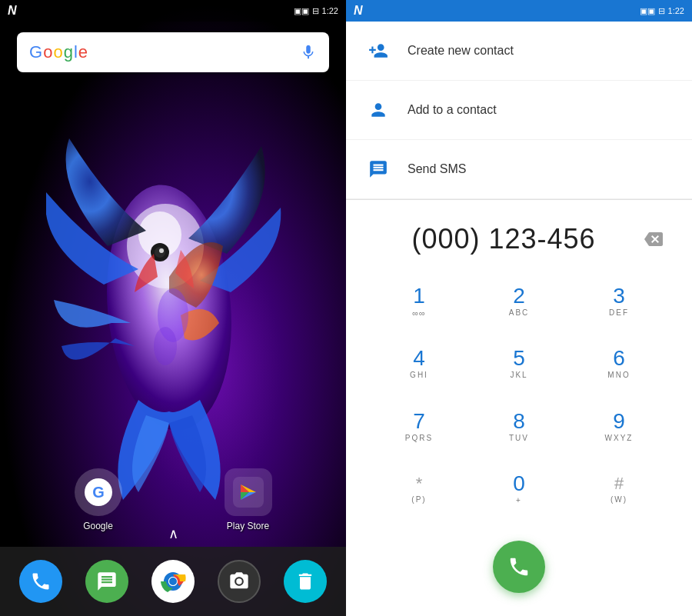 The image size is (692, 616). Describe the element at coordinates (98, 500) in the screenshot. I see `google-app-icon: G Google` at that location.